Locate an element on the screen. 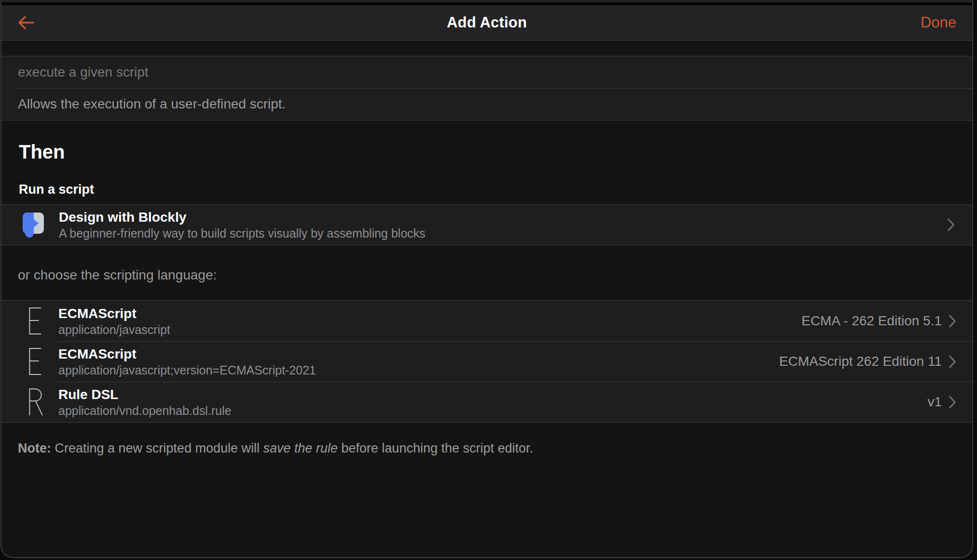  back-arrow-icon is located at coordinates (26, 23).